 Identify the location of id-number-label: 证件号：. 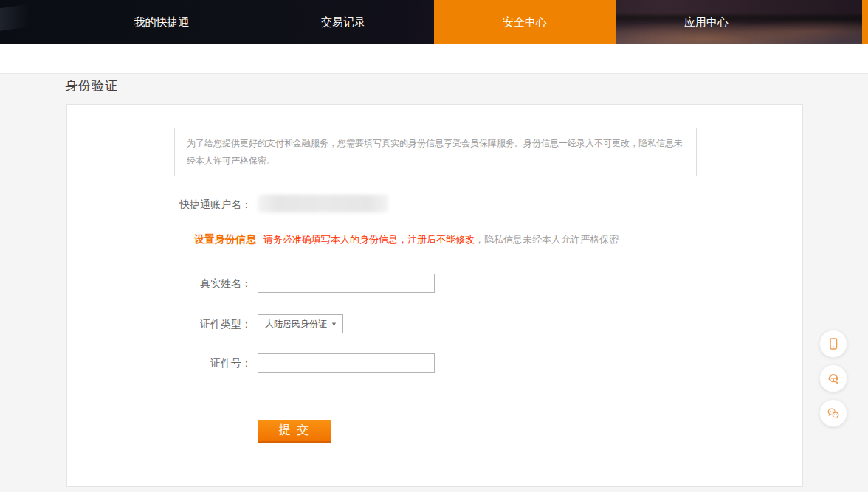
(159, 363).